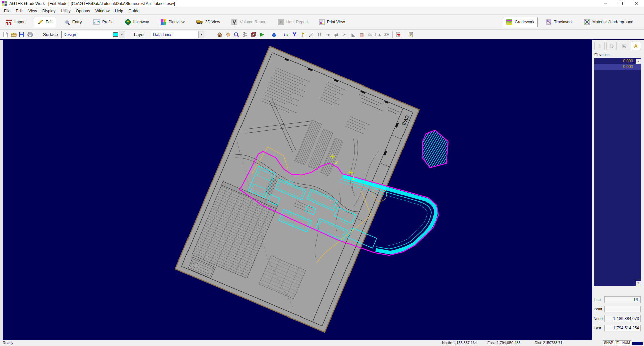  Describe the element at coordinates (237, 35) in the screenshot. I see `zoom-edit-icon` at that location.